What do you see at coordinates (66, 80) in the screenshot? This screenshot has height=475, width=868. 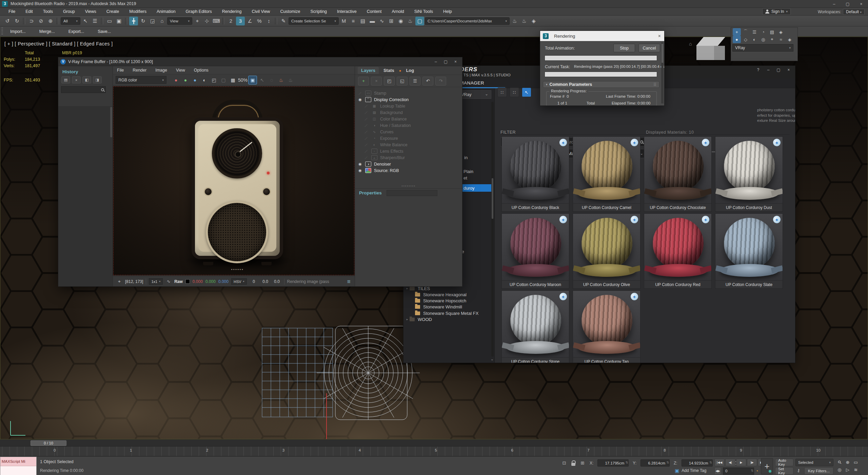 I see `history-thumbnails: ▤` at bounding box center [66, 80].